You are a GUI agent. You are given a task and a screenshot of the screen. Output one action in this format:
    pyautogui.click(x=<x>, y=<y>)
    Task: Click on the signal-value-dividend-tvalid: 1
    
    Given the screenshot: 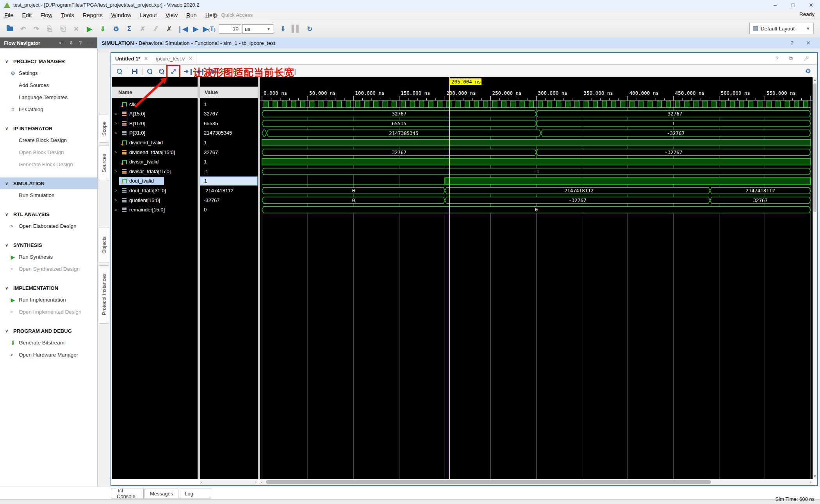 What is the action you would take?
    pyautogui.click(x=229, y=142)
    